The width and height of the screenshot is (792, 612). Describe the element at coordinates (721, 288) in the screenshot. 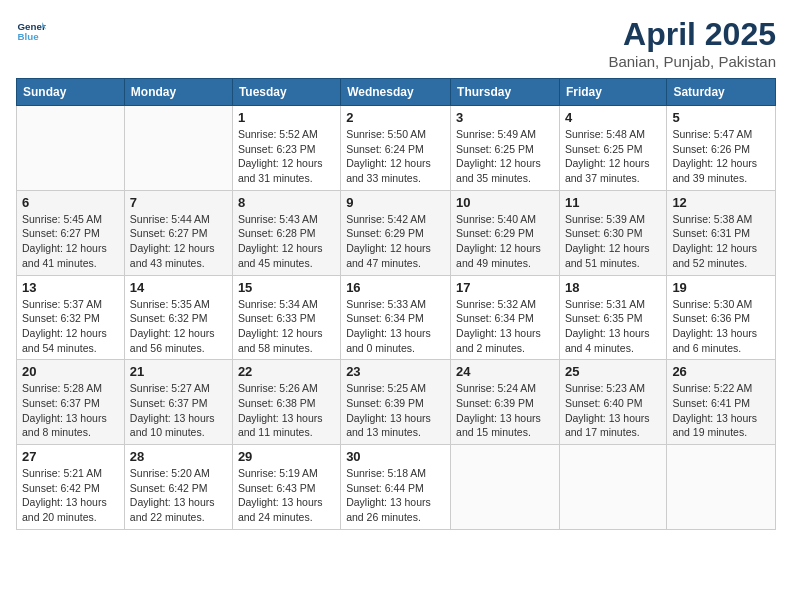

I see `day-number: 19` at that location.